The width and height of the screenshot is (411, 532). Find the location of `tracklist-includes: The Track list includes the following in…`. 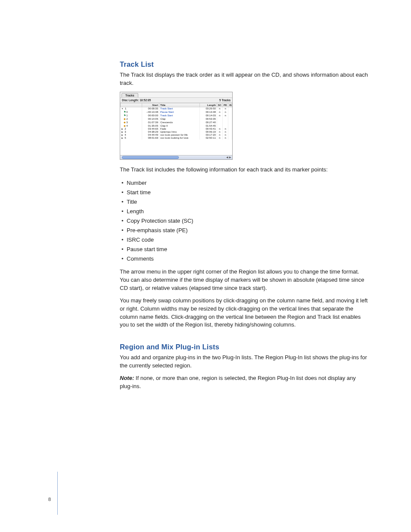

tracklist-includes: The Track list includes the following in… is located at coordinates (244, 170).